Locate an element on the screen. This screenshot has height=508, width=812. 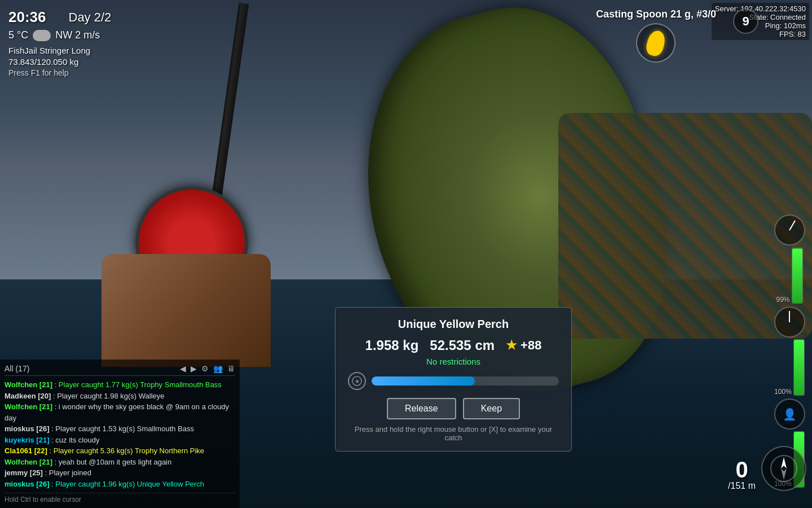
temperature: 5 °C is located at coordinates (18, 35).